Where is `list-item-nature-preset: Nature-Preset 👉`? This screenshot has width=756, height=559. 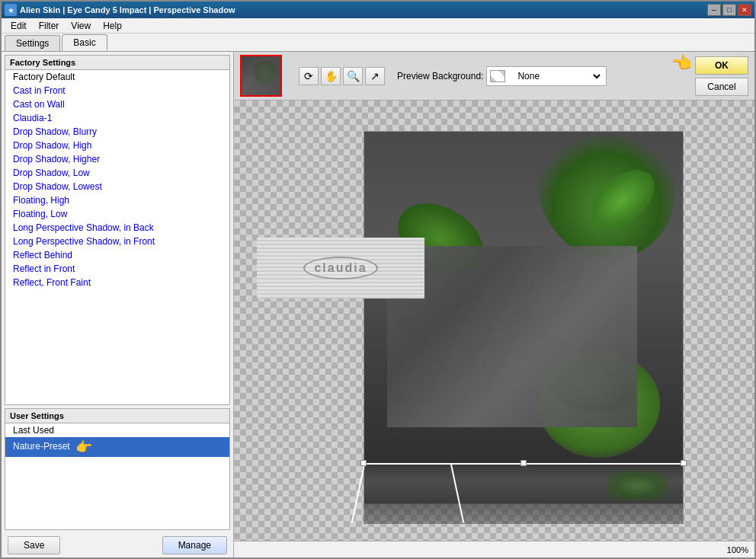
list-item-nature-preset: Nature-Preset 👉 is located at coordinates (117, 447).